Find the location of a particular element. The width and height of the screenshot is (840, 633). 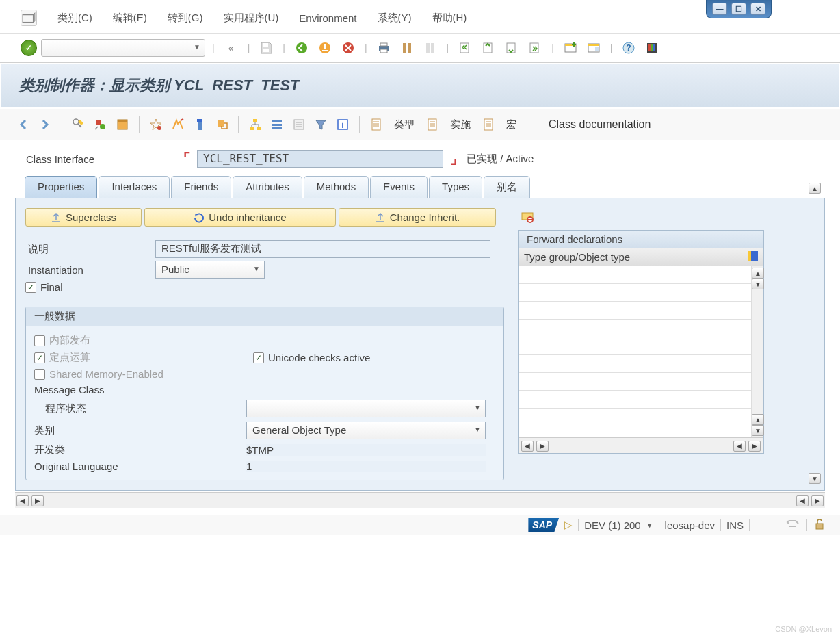

menu-edit: 编辑(E) is located at coordinates (130, 18).